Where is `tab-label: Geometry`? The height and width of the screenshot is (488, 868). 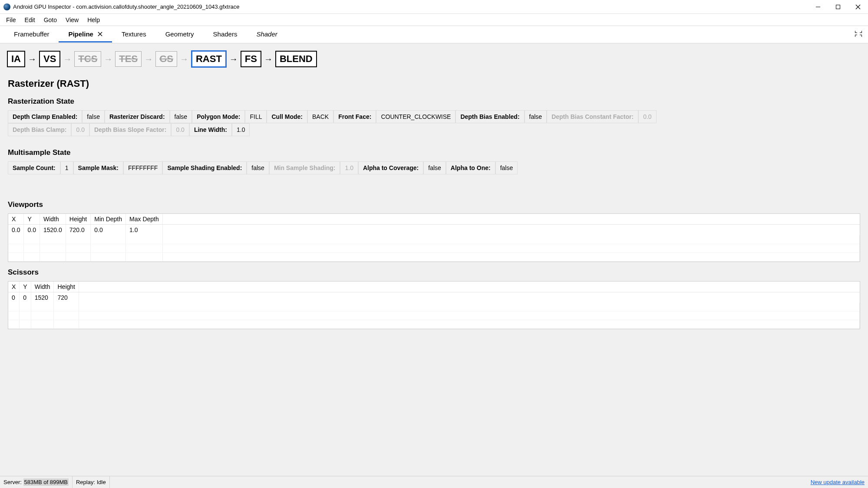
tab-label: Geometry is located at coordinates (180, 34).